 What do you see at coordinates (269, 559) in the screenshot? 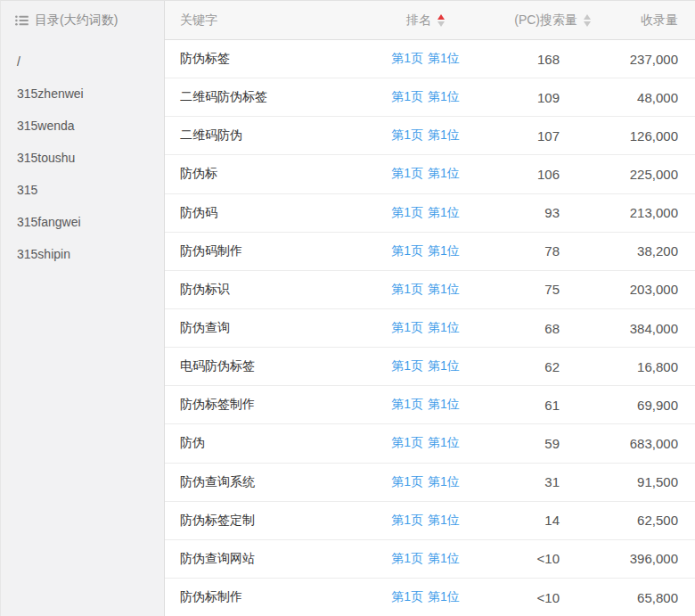
I see `keyword-cell: 防伪查询网站` at bounding box center [269, 559].